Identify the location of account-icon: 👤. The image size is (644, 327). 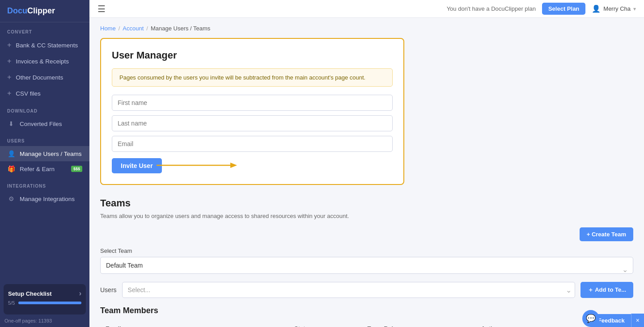
(596, 9).